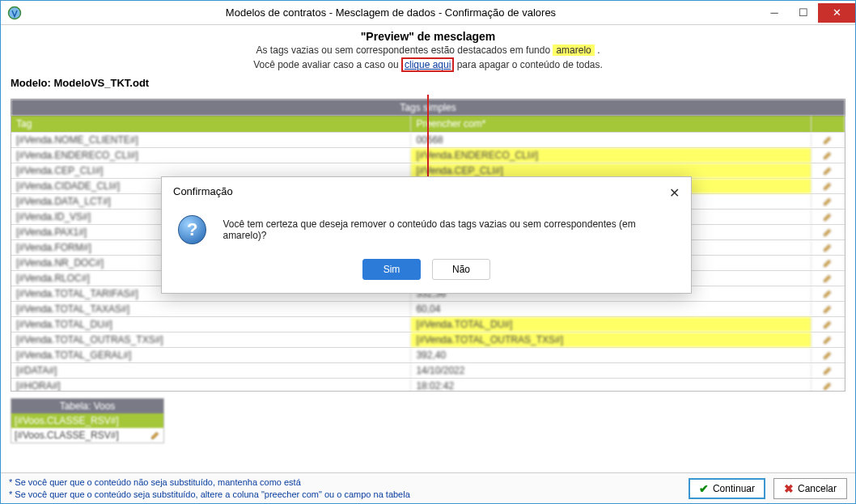  What do you see at coordinates (391, 13) in the screenshot?
I see `window-title: Modelos de contratos - Mesclagem de dado…` at bounding box center [391, 13].